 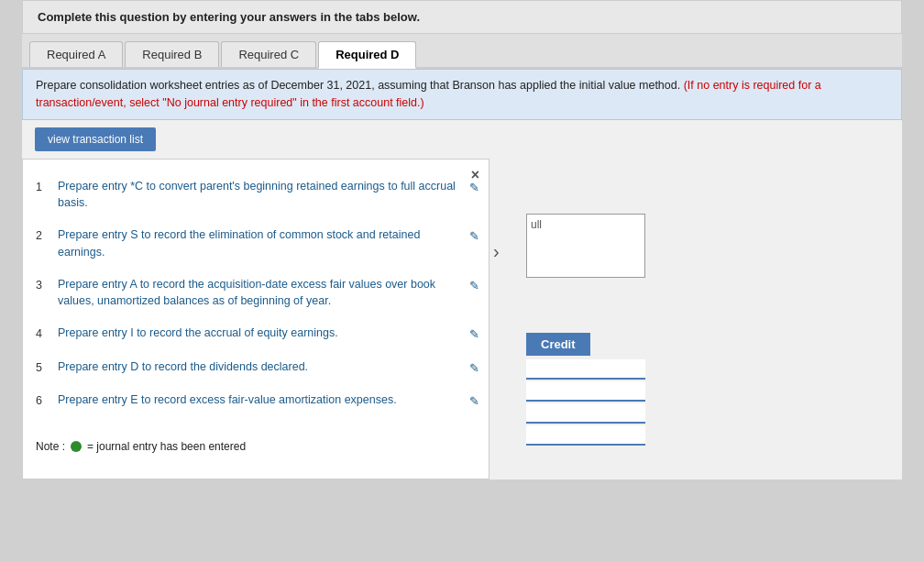 I want to click on tab-required-a: Required A, so click(x=76, y=54).